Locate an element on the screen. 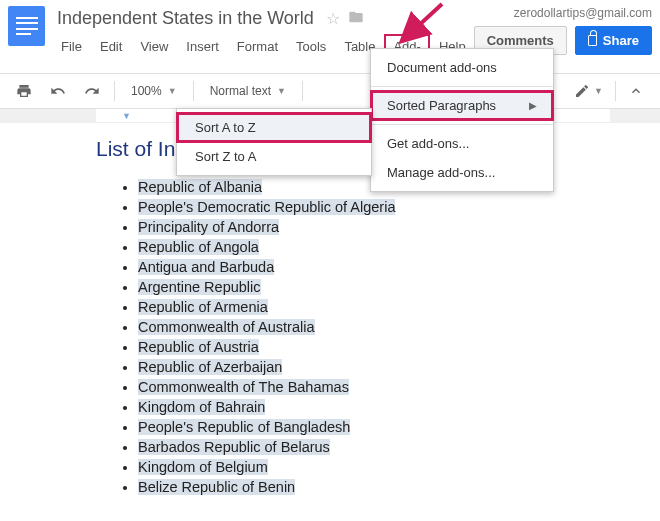 Image resolution: width=660 pixels, height=521 pixels. menu-item-sorted-paragraphs: Sorted Paragraphs ▶ is located at coordinates (462, 106).